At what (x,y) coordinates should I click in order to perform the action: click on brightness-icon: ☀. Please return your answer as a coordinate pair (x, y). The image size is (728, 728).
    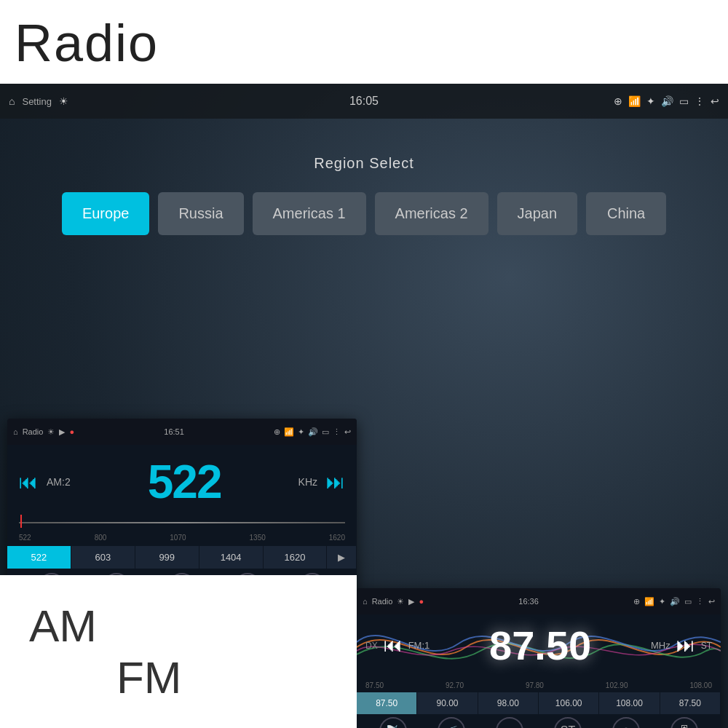
    Looking at the image, I should click on (64, 101).